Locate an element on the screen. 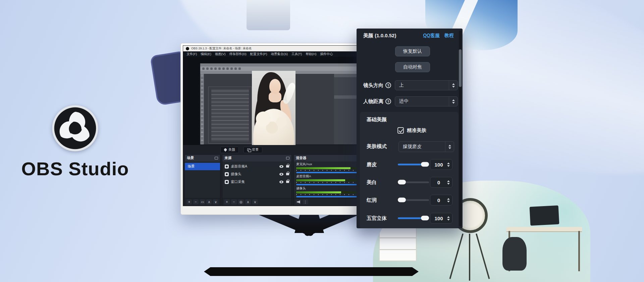  source-properties-button: ◎ is located at coordinates (241, 202).